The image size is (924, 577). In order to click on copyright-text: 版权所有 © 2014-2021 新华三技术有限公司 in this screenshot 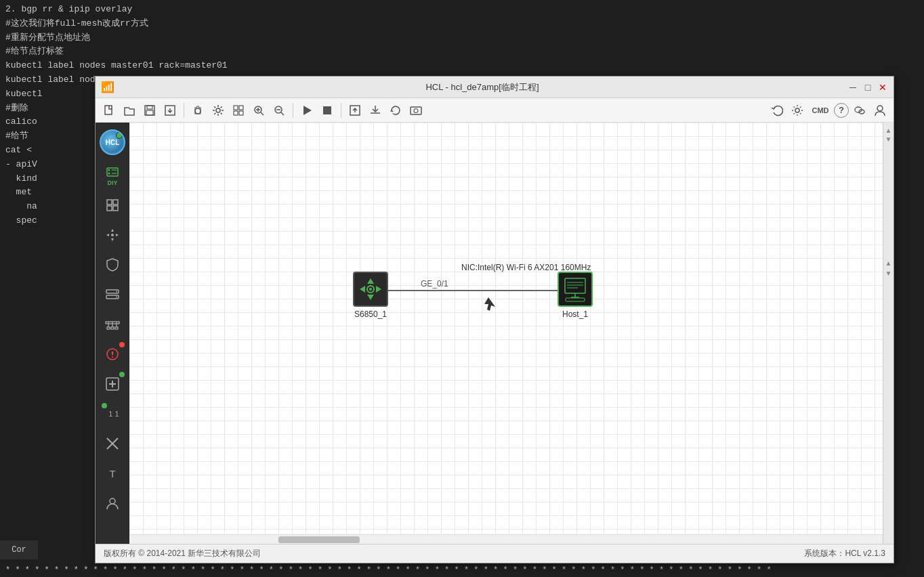, I will do `click(182, 554)`.